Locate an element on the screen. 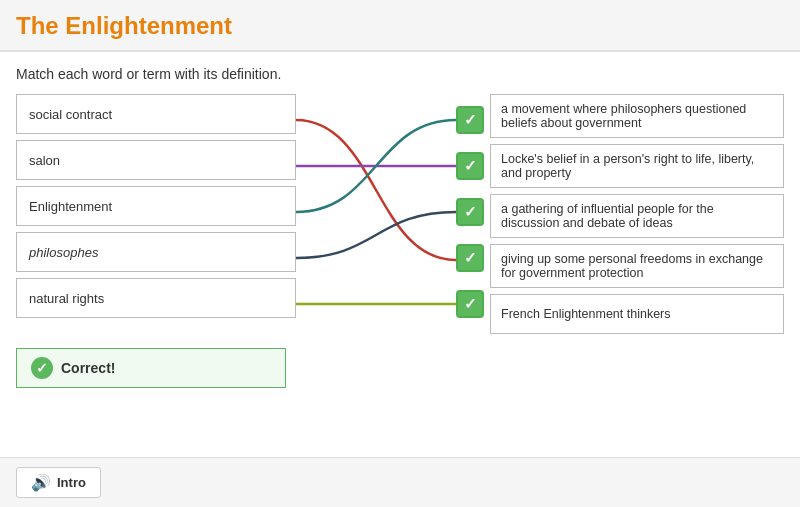 Image resolution: width=800 pixels, height=507 pixels. term-social-contract: social contract is located at coordinates (156, 114).